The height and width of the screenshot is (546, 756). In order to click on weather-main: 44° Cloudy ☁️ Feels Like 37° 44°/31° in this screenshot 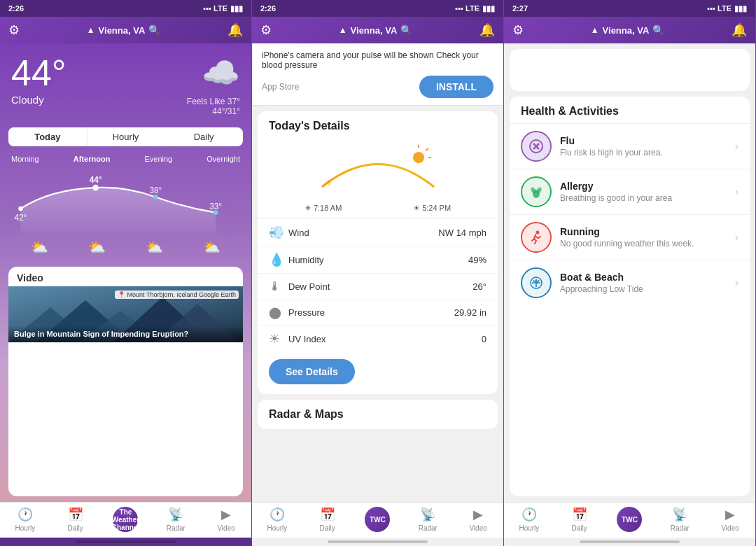, I will do `click(126, 83)`.